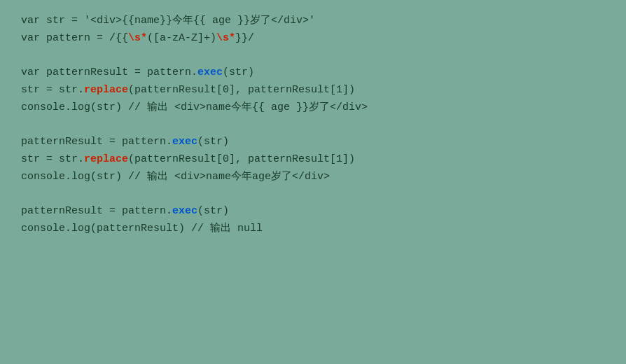 The image size is (626, 364). What do you see at coordinates (141, 228) in the screenshot?
I see `code-text: console.log(patternResult) // 输出 null` at bounding box center [141, 228].